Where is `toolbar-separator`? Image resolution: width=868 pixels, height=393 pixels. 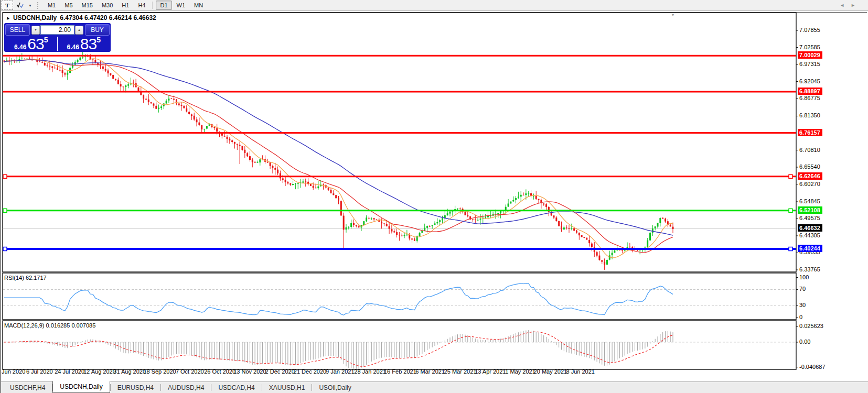 toolbar-separator is located at coordinates (153, 5).